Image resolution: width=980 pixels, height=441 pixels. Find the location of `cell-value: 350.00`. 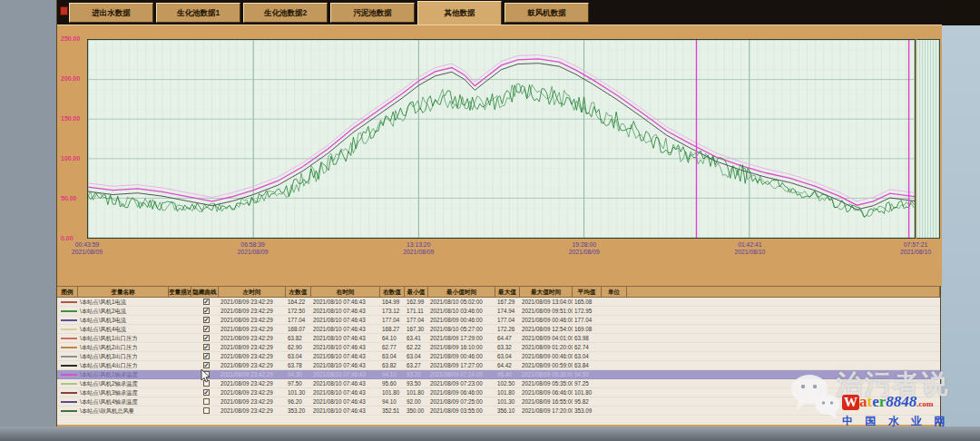

cell-value: 350.00 is located at coordinates (416, 410).